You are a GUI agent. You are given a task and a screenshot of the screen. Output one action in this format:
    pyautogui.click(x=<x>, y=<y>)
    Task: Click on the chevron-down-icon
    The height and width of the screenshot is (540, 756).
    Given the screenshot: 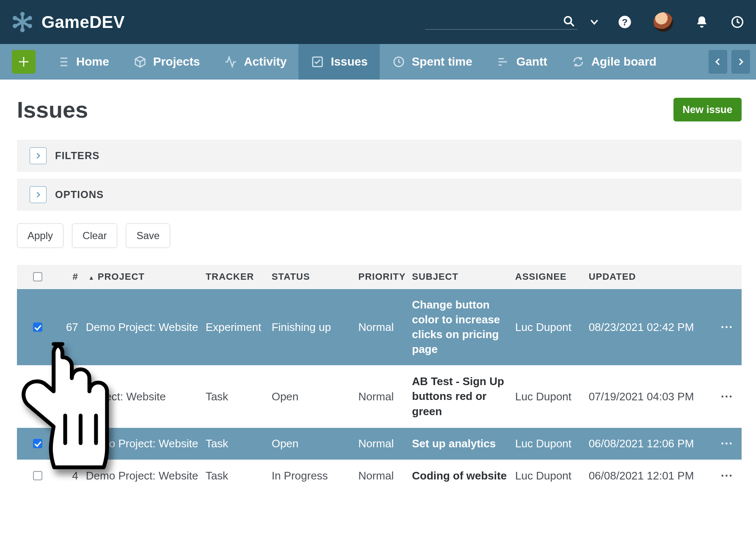 What is the action you would take?
    pyautogui.click(x=594, y=22)
    